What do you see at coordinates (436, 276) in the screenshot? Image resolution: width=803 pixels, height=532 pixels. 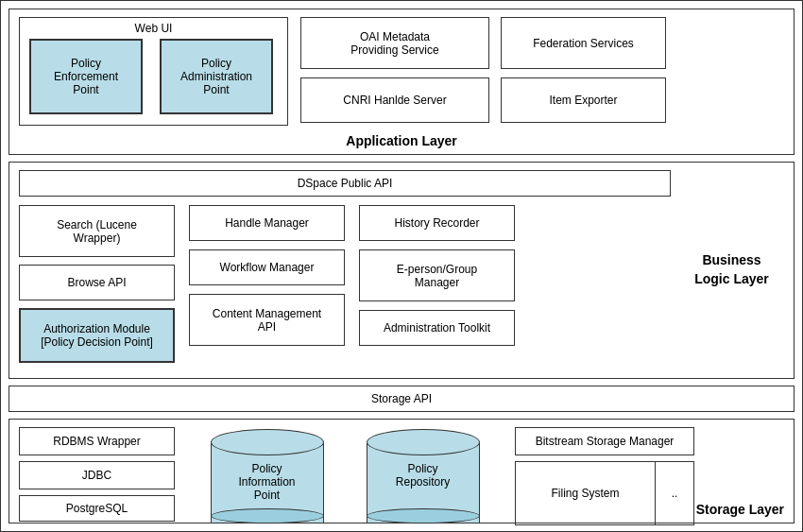 I see `eperson-box: E-person/GroupManager` at bounding box center [436, 276].